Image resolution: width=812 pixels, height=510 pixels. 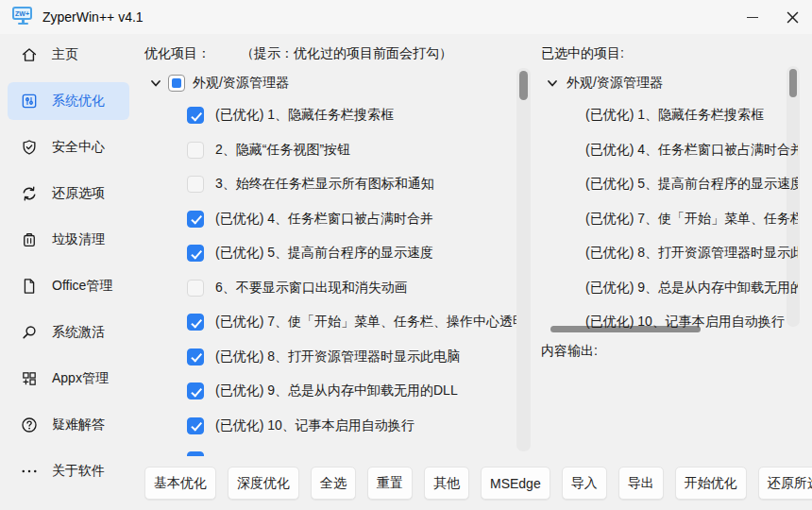 What do you see at coordinates (68, 55) in the screenshot?
I see `sidebar-item-home: 主页` at bounding box center [68, 55].